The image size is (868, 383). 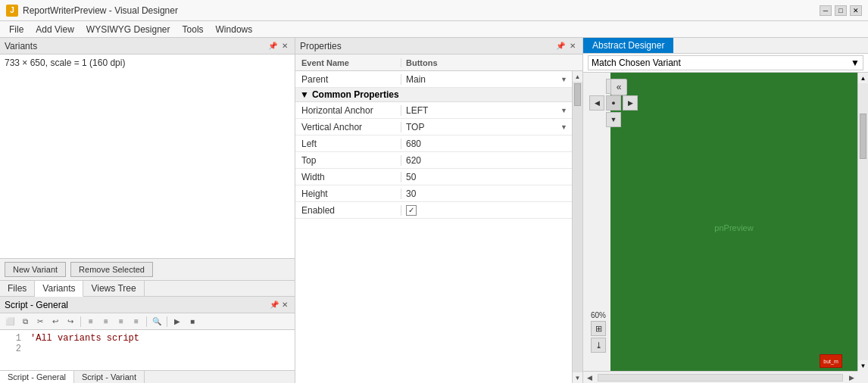 What do you see at coordinates (726, 63) in the screenshot?
I see `variant-select: Match Chosen Variant ▼` at bounding box center [726, 63].